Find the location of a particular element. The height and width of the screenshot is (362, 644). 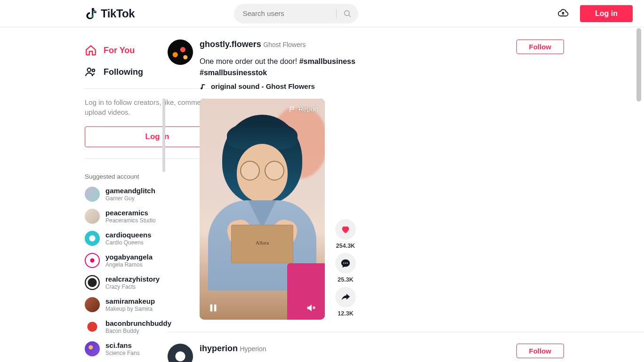

brand-logo: TikTok is located at coordinates (110, 14).